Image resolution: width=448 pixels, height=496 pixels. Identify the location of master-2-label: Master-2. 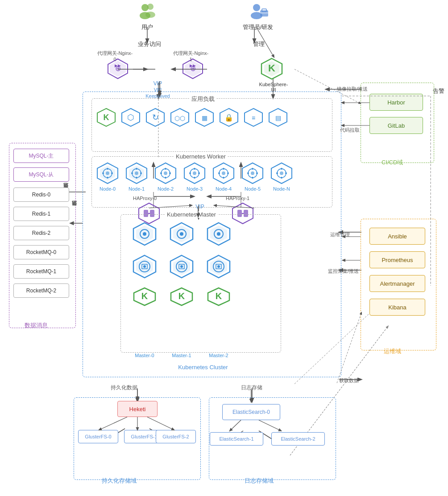
(219, 355).